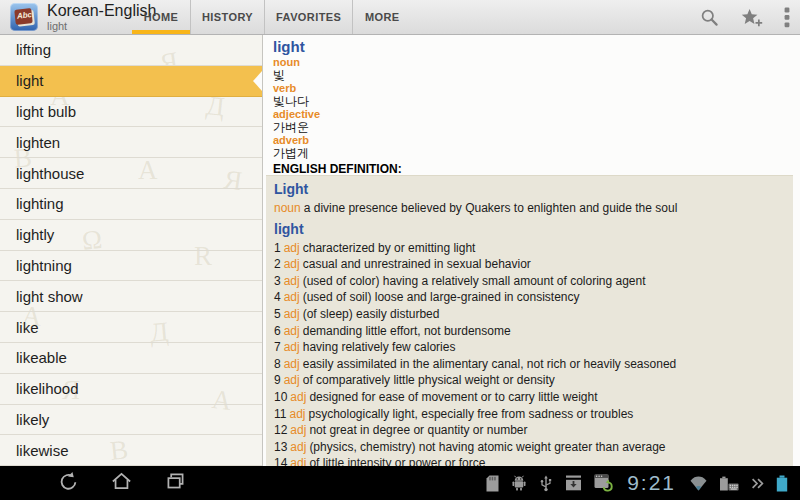 This screenshot has width=800, height=500. I want to click on word-list-item: light bulb, so click(131, 112).